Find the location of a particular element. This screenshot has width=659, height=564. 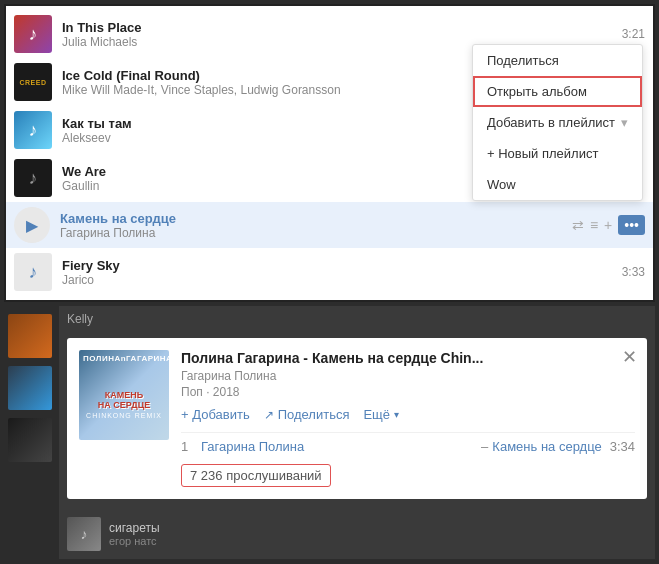

track-title-kamen: Камень на сердце is located at coordinates (312, 218).